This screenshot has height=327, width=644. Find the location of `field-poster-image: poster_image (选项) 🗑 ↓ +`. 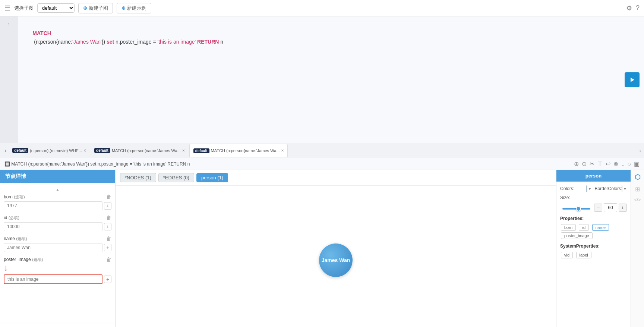

field-poster-image: poster_image (选项) 🗑 ↓ + is located at coordinates (57, 270).